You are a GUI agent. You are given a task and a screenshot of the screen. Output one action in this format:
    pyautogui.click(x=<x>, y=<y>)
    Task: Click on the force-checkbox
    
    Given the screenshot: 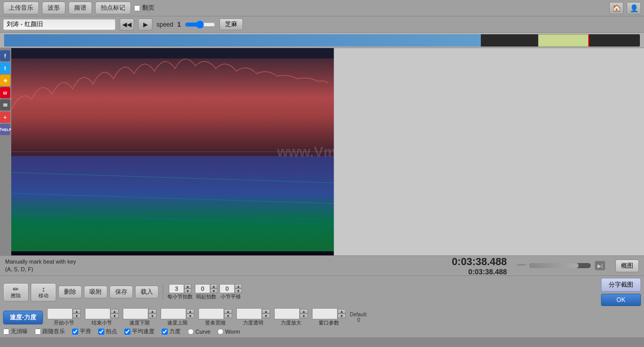 What is the action you would take?
    pyautogui.click(x=165, y=332)
    